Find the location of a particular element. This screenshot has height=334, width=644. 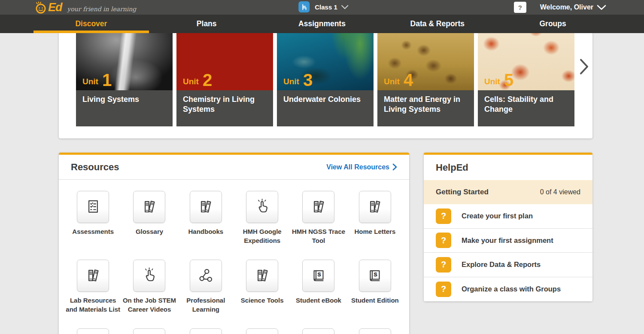

tab-plans: Plans is located at coordinates (207, 24).